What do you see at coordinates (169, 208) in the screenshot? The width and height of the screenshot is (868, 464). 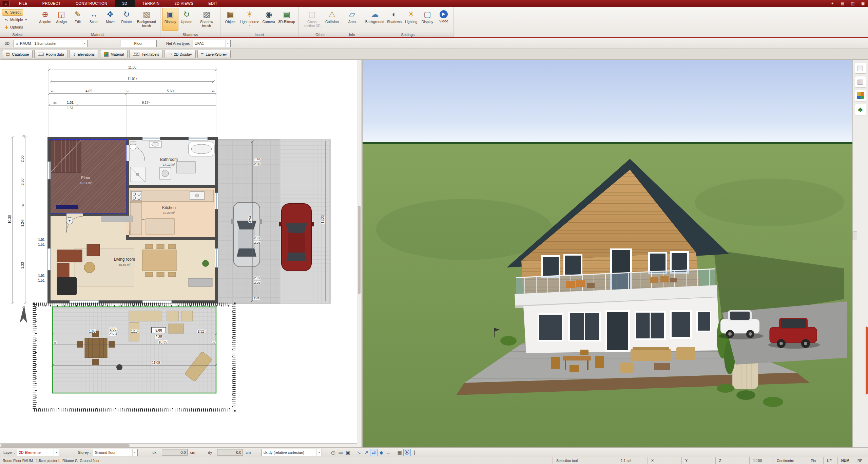 I see `room-label-kitchen: Kitchen` at bounding box center [169, 208].